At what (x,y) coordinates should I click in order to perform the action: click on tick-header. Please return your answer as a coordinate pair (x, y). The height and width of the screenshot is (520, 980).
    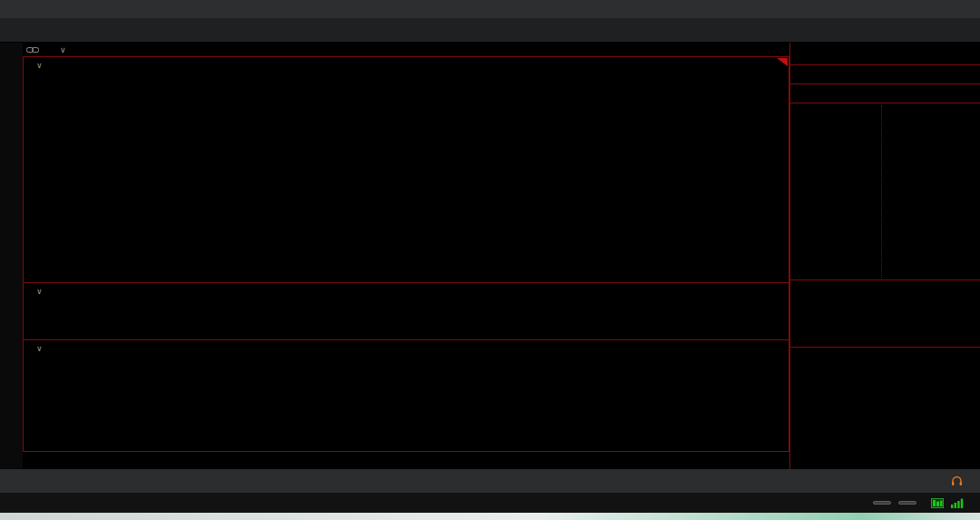
    Looking at the image, I should click on (886, 356).